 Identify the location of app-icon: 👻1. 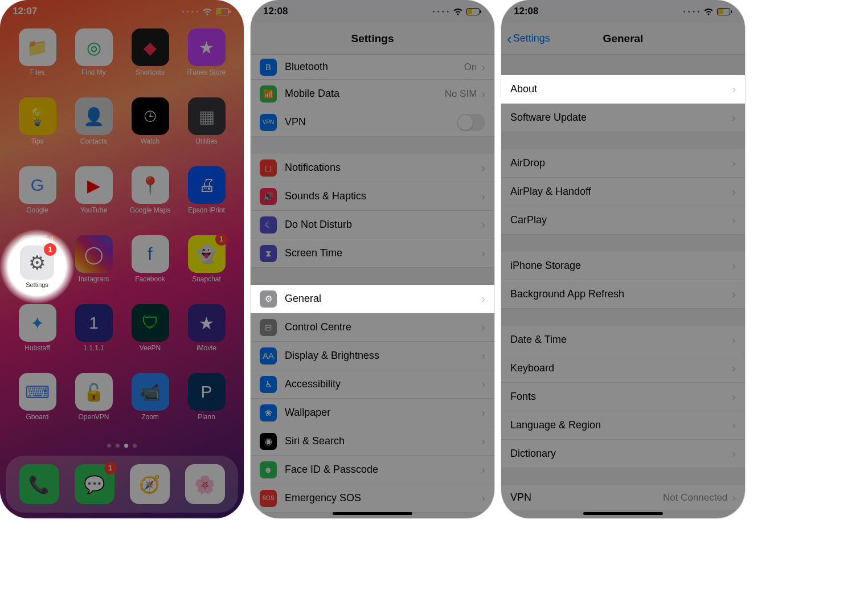
(207, 254).